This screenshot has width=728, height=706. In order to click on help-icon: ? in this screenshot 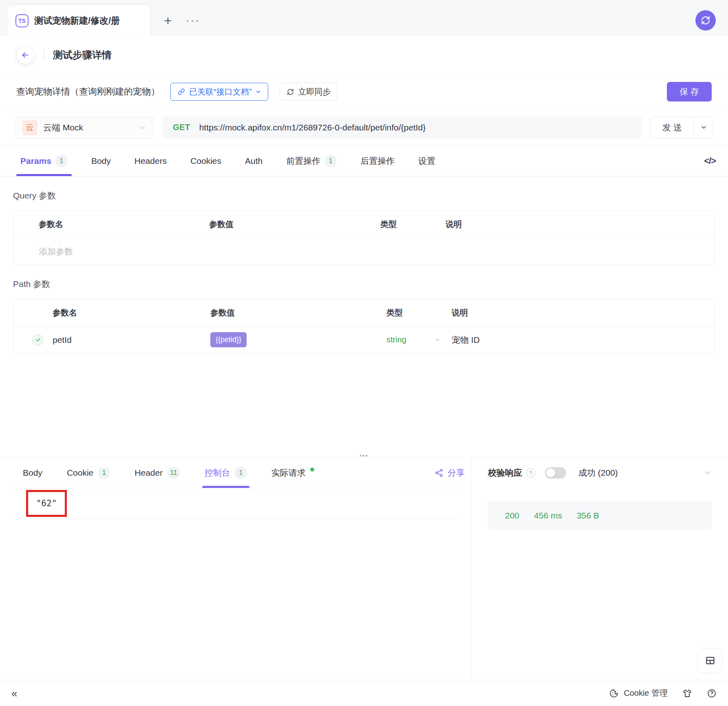, I will do `click(531, 473)`.